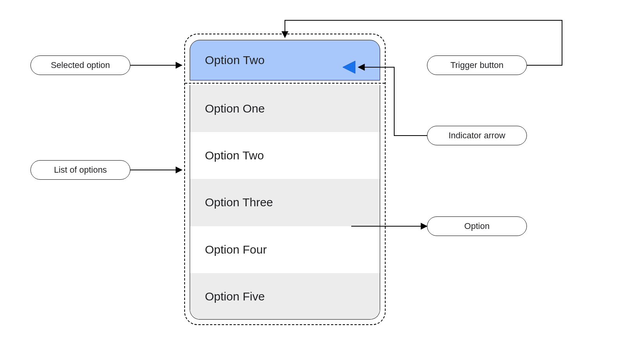  What do you see at coordinates (235, 109) in the screenshot?
I see `list-item-label: Option One` at bounding box center [235, 109].